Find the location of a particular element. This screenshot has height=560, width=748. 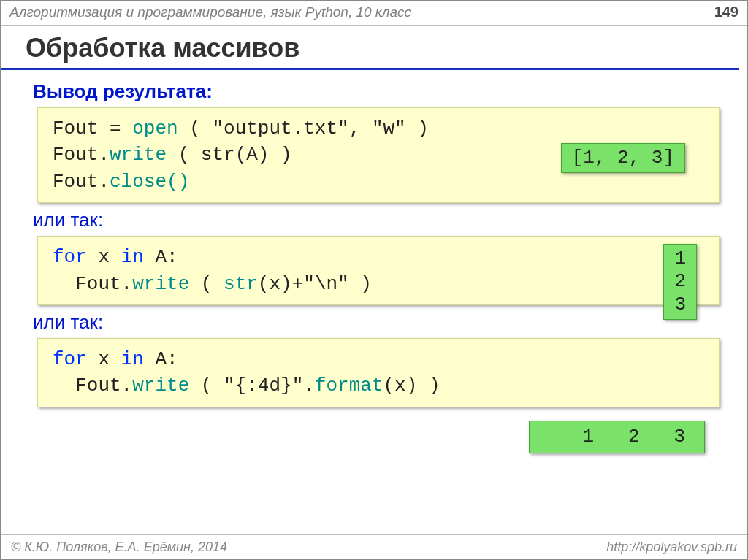

section3-heading: или так: is located at coordinates (378, 323).